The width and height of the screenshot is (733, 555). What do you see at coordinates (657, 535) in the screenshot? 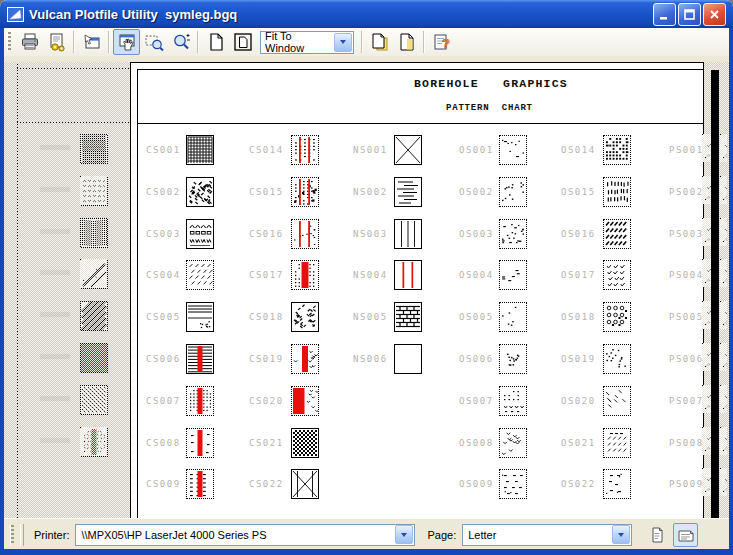
I see `portrait-page-icon` at bounding box center [657, 535].